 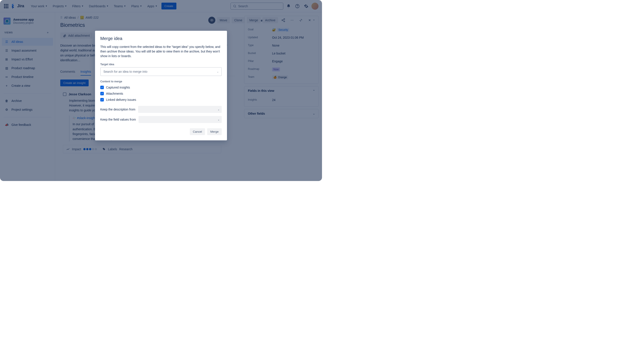 I want to click on merge-confirm-button: Merge, so click(x=214, y=132).